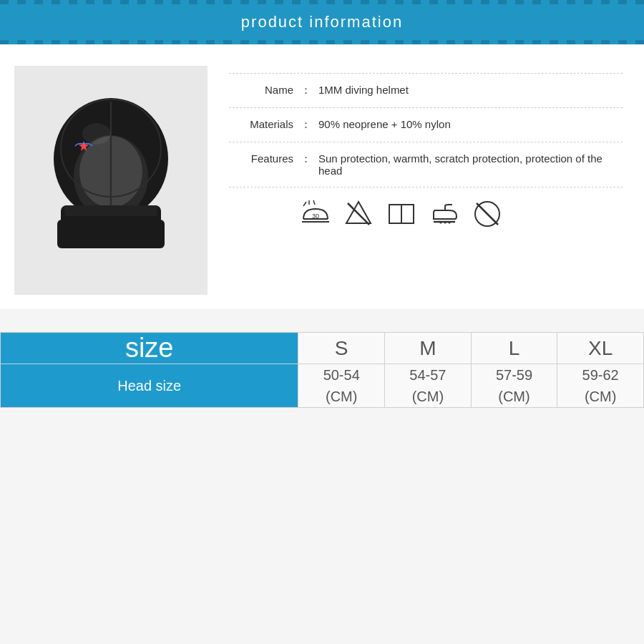 This screenshot has width=644, height=644. Describe the element at coordinates (111, 180) in the screenshot. I see `product-image` at that location.